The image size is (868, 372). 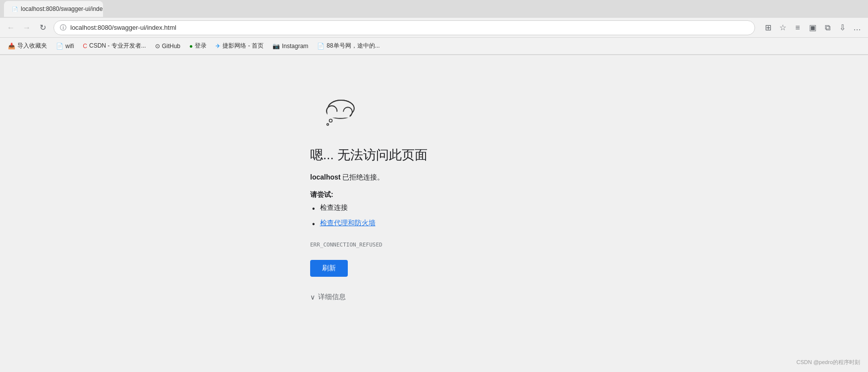 I want to click on bookmark-import-label: 导入收藏夹, so click(x=32, y=46).